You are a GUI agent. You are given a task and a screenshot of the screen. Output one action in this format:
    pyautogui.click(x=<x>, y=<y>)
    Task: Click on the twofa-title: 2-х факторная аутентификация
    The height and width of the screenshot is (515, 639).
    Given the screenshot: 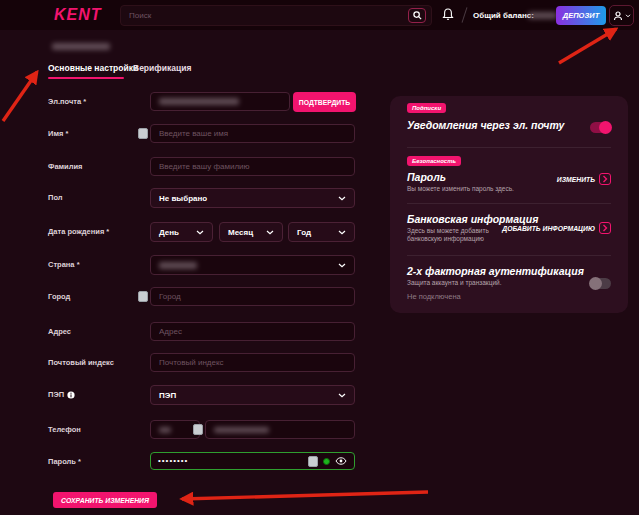 What is the action you would take?
    pyautogui.click(x=496, y=271)
    